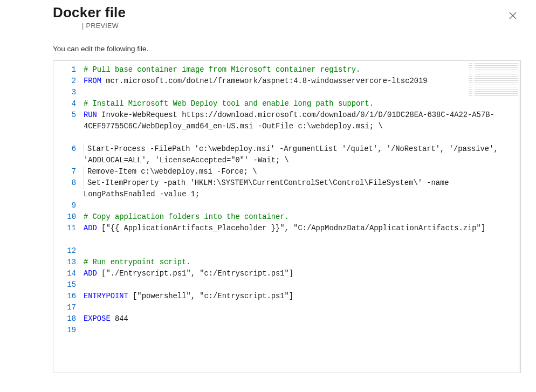 This screenshot has height=392, width=536. Describe the element at coordinates (297, 70) in the screenshot. I see `code-line: # Pull base container image from Microso…` at that location.